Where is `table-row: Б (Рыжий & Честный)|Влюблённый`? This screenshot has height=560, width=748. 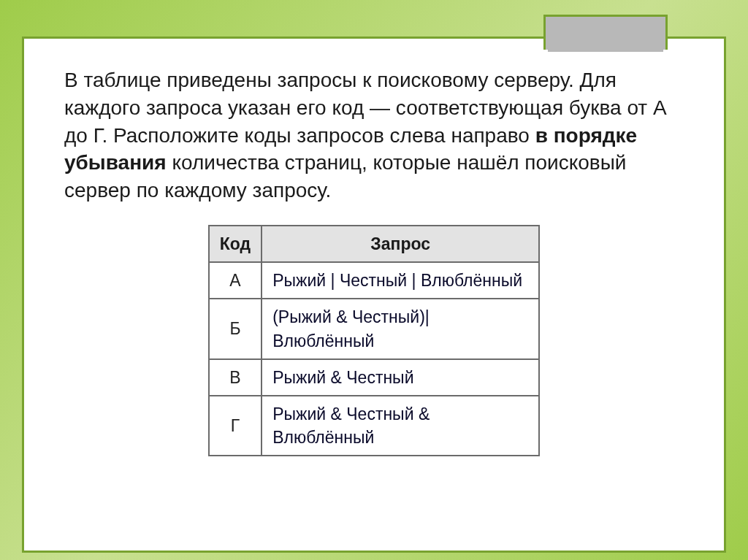 table-row: Б (Рыжий & Честный)|Влюблённый is located at coordinates (374, 329).